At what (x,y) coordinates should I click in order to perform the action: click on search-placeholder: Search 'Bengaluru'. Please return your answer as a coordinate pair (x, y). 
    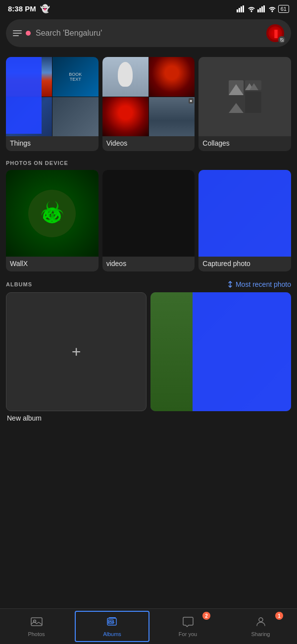
    Looking at the image, I should click on (148, 33).